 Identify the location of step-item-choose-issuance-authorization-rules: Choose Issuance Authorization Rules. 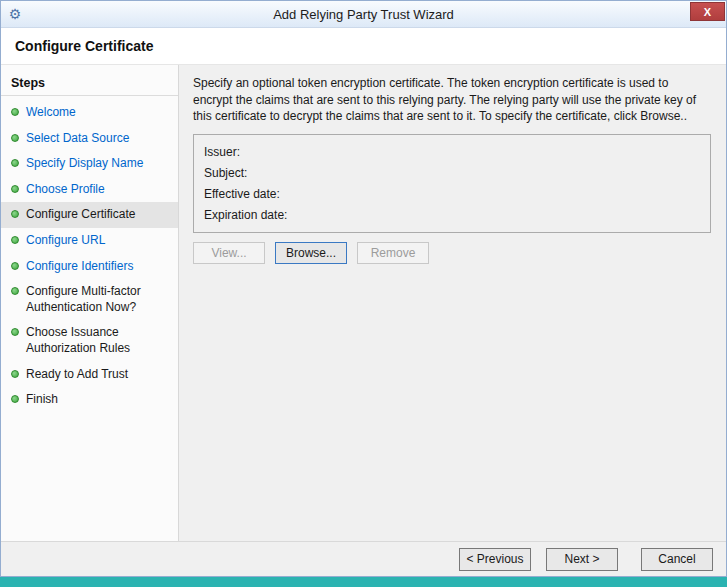
(90, 340).